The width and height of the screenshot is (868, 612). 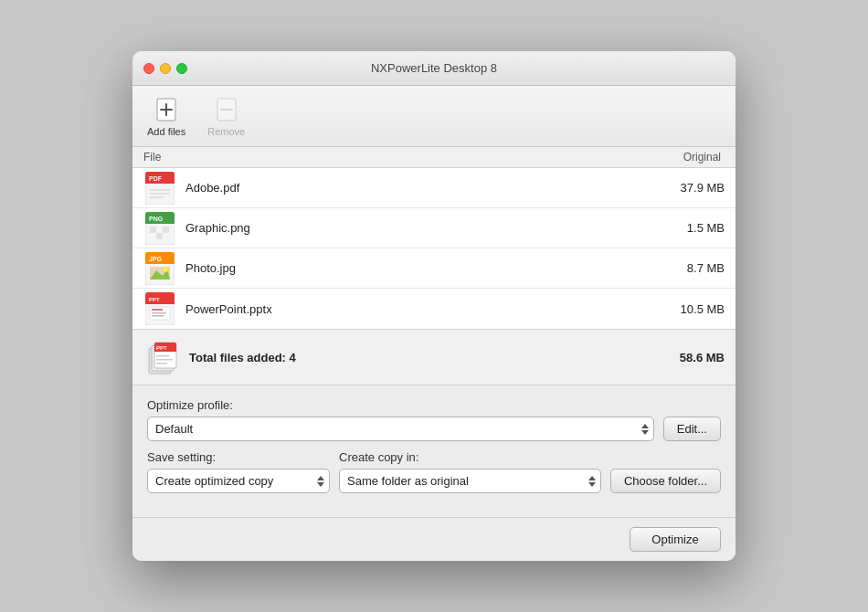 What do you see at coordinates (160, 188) in the screenshot?
I see `file-icon-pdf: PDF` at bounding box center [160, 188].